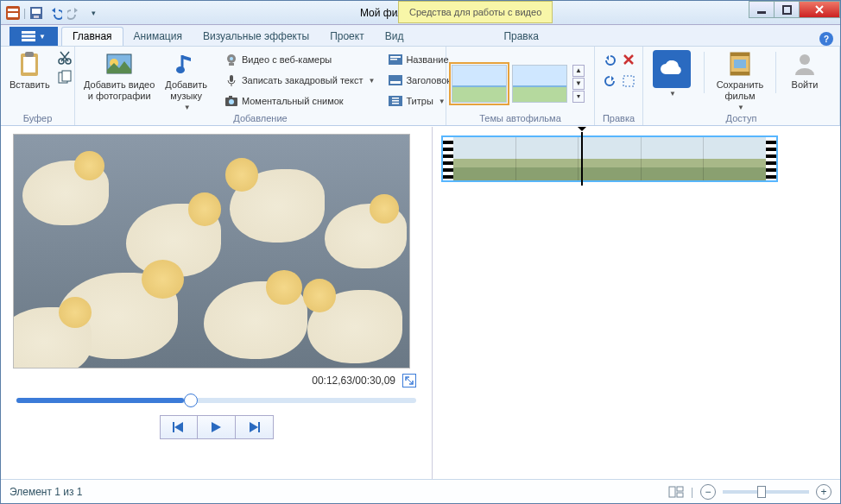 Image resolution: width=841 pixels, height=504 pixels. I want to click on timecode: 00:12,63/00:30,09, so click(354, 381).